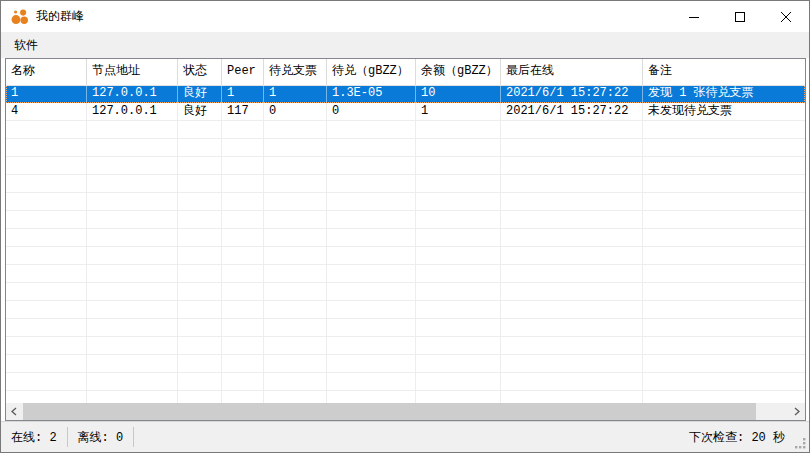 The height and width of the screenshot is (453, 810). I want to click on minimize-button, so click(694, 16).